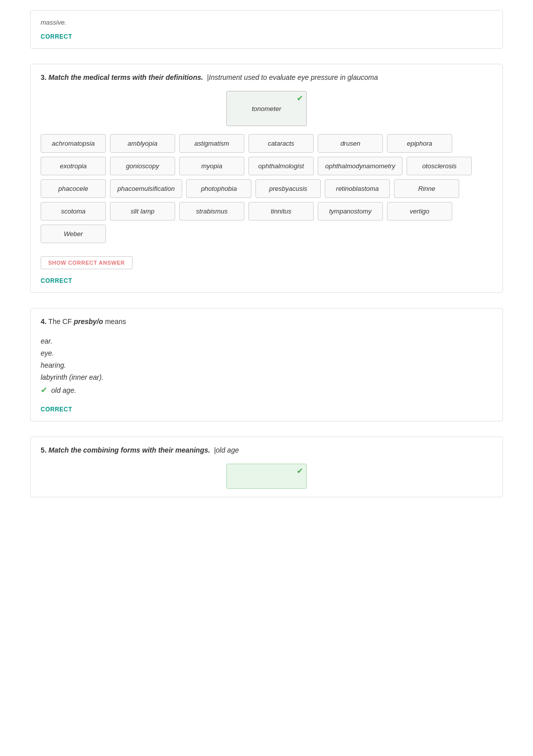  I want to click on q3-drag-items-grid: achromatopsia amblyopia astigmatism cata…, so click(266, 189).